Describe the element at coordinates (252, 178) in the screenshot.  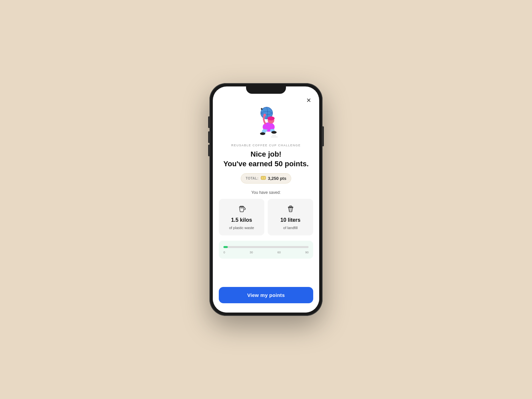
I see `total-label: TOTAL:` at that location.